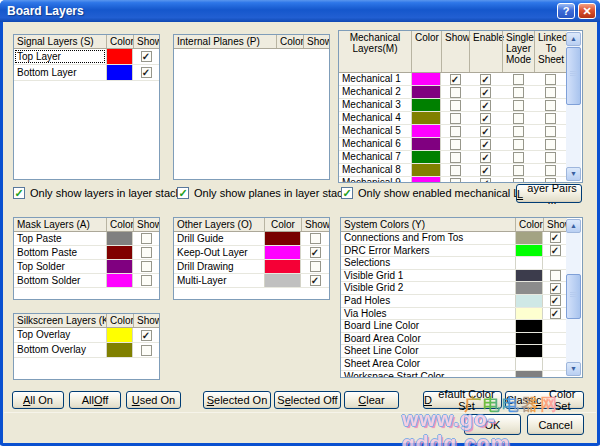 Image resolution: width=600 pixels, height=446 pixels. What do you see at coordinates (454, 340) in the screenshot?
I see `system-color-row: Board Area Color` at bounding box center [454, 340].